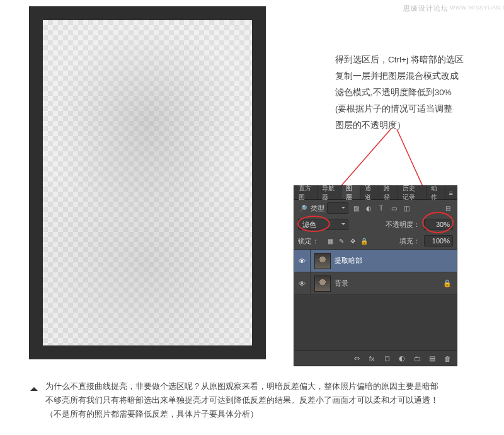 The image size is (504, 435). I want to click on note-line: 为什么不直接曲线提亮，非要做个选区呢？从原图观察来看，明暗反差偏大，整体照片偏暗…, so click(263, 386).